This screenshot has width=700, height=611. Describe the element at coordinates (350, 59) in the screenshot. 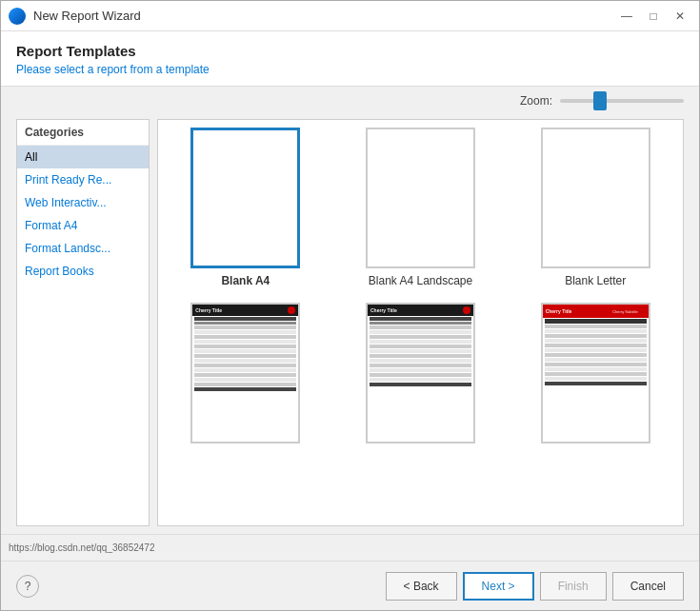

I see `header-area: Report Templates Please select a report …` at that location.